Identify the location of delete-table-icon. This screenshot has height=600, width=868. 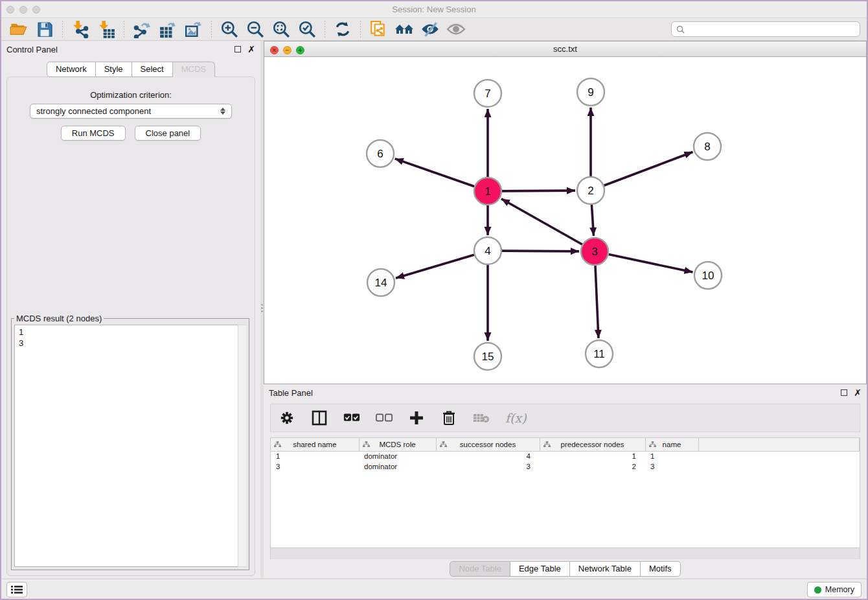
(481, 418).